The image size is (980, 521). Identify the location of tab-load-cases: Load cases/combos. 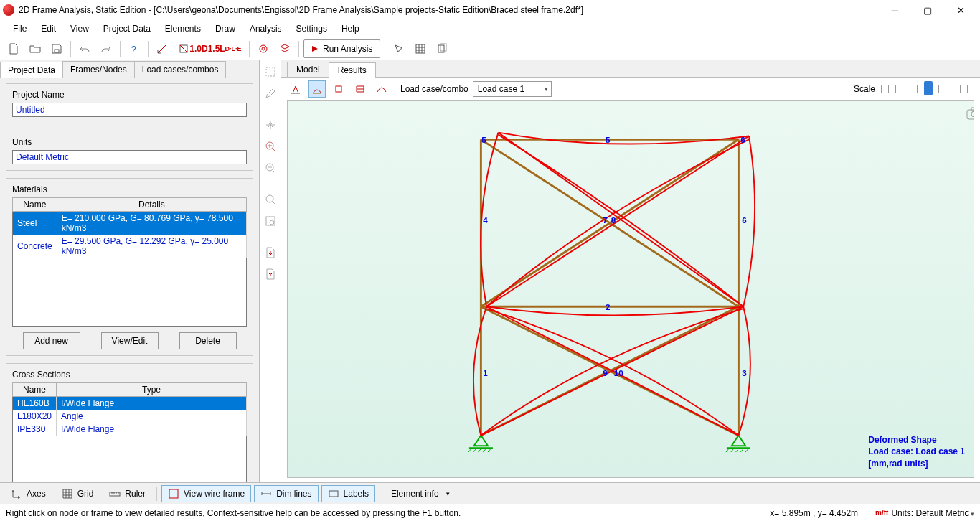
(181, 69).